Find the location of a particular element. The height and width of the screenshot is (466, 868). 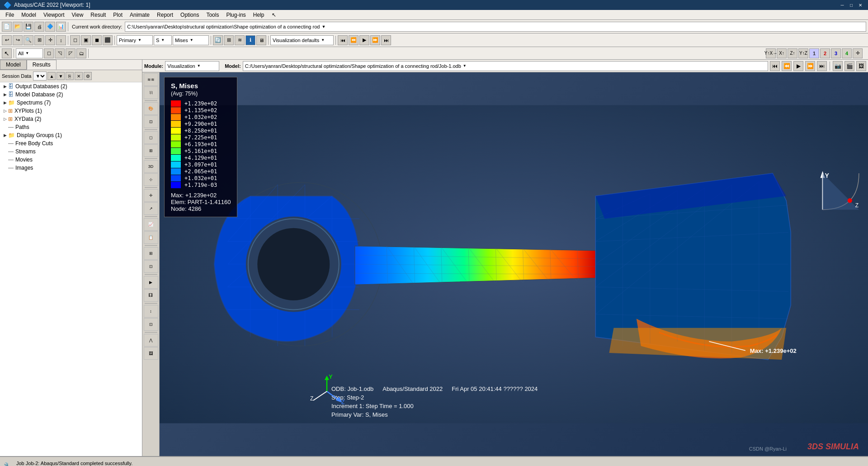

tree-item-xyplots: ▷ ⊞ XYPlots (1) is located at coordinates (71, 111).